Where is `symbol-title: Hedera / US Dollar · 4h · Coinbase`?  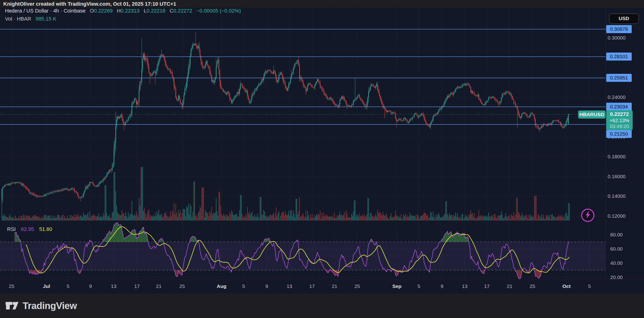
symbol-title: Hedera / US Dollar · 4h · Coinbase is located at coordinates (45, 11).